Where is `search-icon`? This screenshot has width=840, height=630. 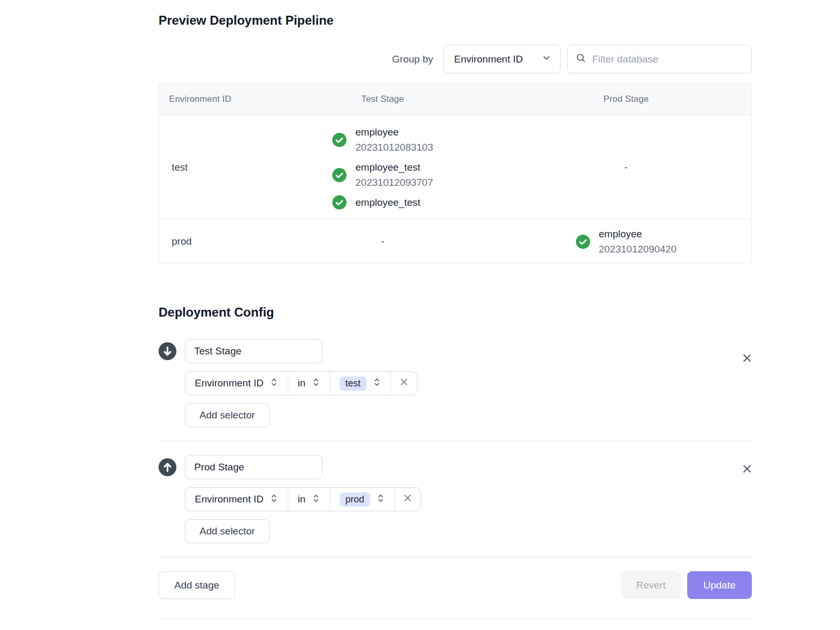
search-icon is located at coordinates (581, 59).